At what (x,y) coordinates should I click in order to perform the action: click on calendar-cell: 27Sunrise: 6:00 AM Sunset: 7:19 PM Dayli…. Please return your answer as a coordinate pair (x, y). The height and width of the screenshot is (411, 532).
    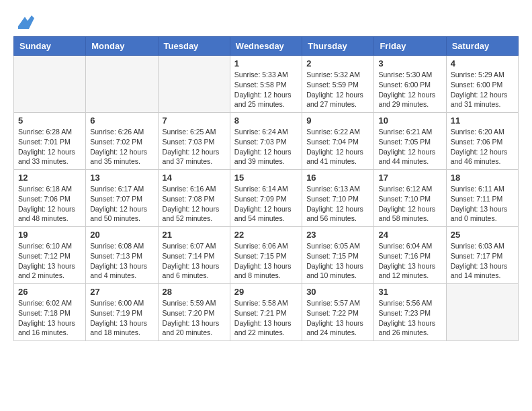
    Looking at the image, I should click on (122, 313).